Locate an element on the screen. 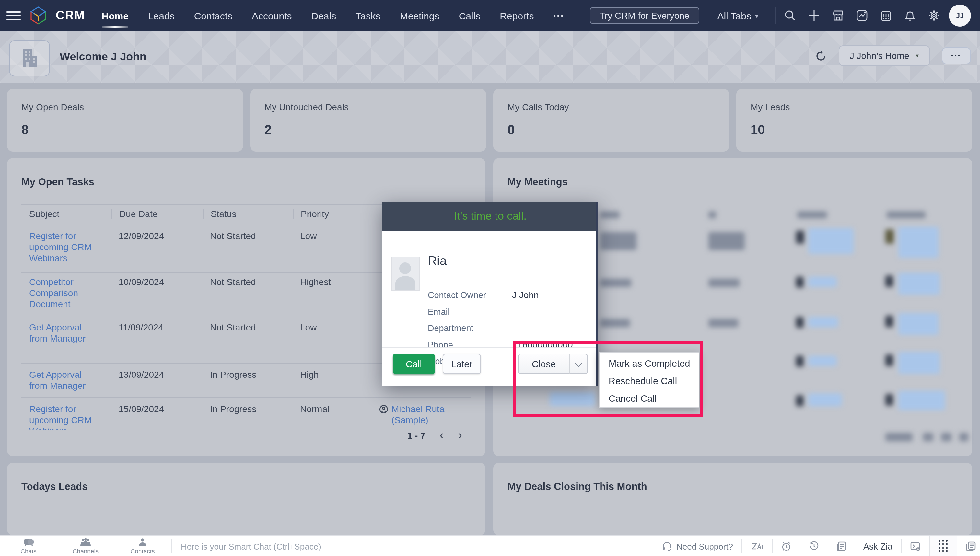  kpi-card-calls-today: My Calls Today 0 is located at coordinates (611, 120).